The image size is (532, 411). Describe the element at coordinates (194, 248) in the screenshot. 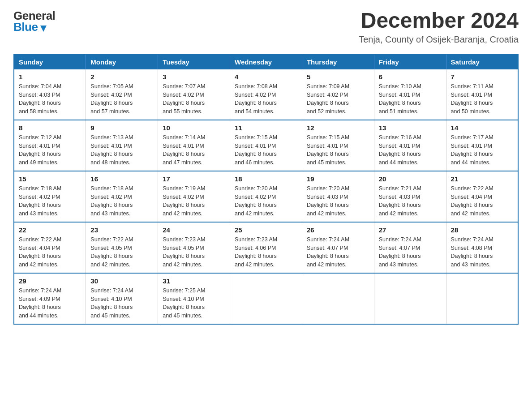

I see `calendar-cell: 24 Sunrise: 7:23 AM Sunset: 4:05 PM Dayl…` at that location.